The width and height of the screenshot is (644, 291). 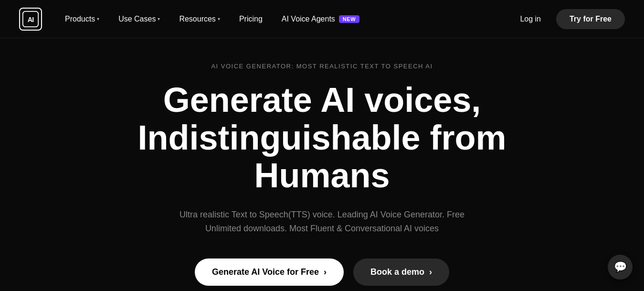 What do you see at coordinates (269, 272) in the screenshot?
I see `generate-voice-button: Generate AI Voice for Free ›` at bounding box center [269, 272].